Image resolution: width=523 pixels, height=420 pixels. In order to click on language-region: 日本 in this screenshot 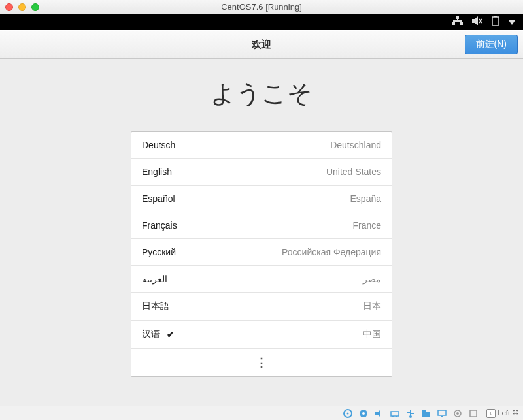, I will do `click(372, 306)`.